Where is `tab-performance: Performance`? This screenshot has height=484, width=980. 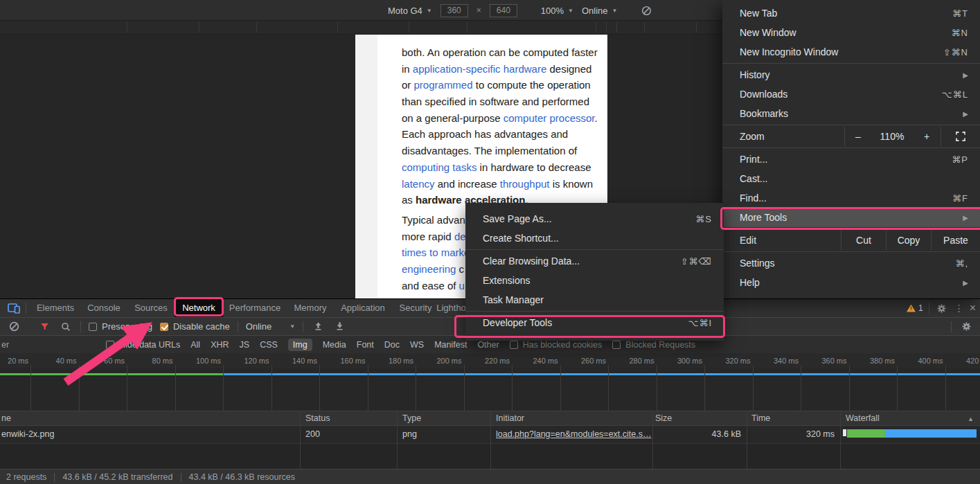
tab-performance: Performance is located at coordinates (255, 308).